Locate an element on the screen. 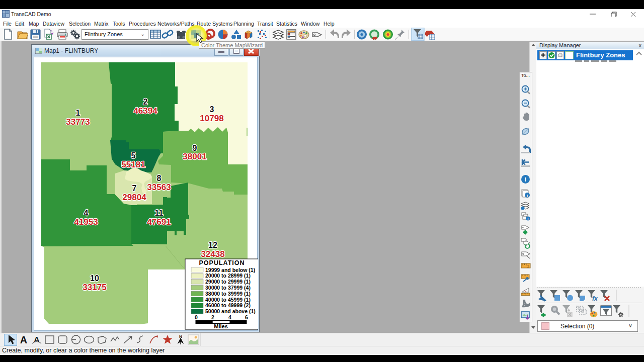 The height and width of the screenshot is (362, 644). svg-text: 41953 is located at coordinates (86, 222).